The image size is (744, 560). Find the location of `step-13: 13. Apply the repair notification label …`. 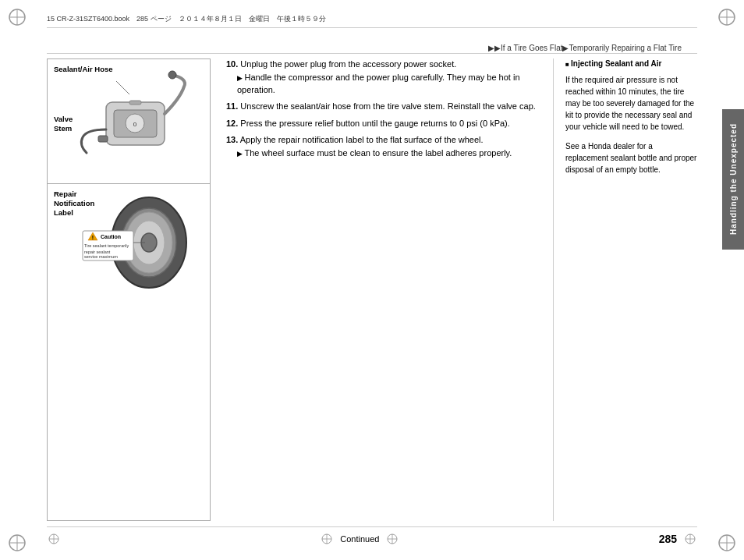

step-13: 13. Apply the repair notification label … is located at coordinates (385, 147).